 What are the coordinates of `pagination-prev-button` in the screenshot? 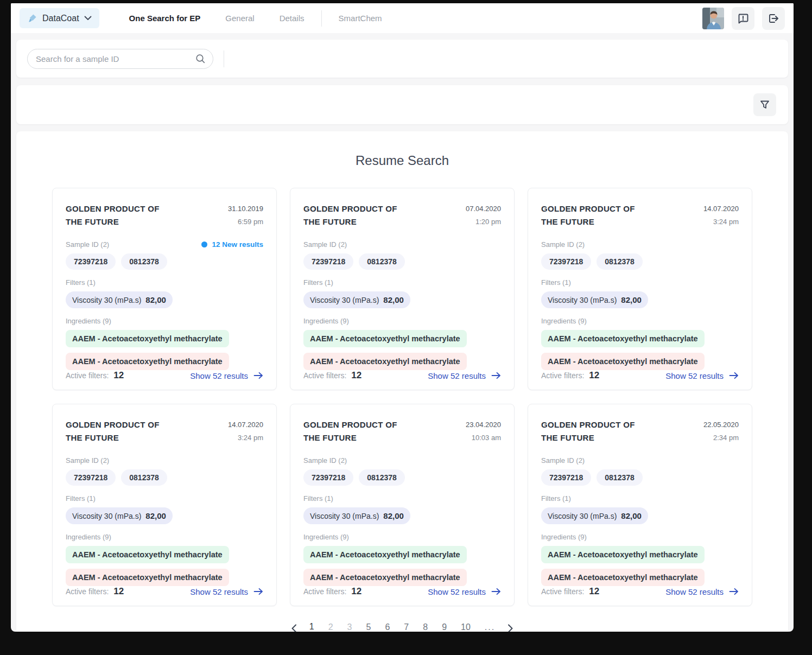 It's located at (294, 627).